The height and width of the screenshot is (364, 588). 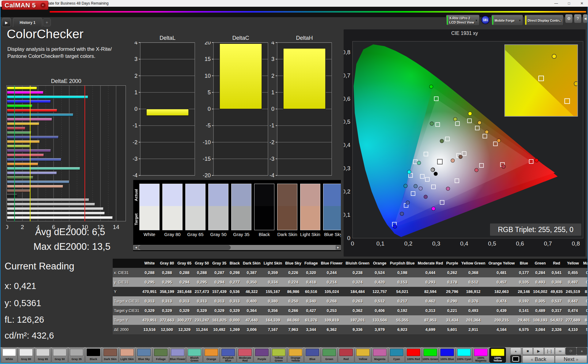 I want to click on stop-icon: ■, so click(x=528, y=351).